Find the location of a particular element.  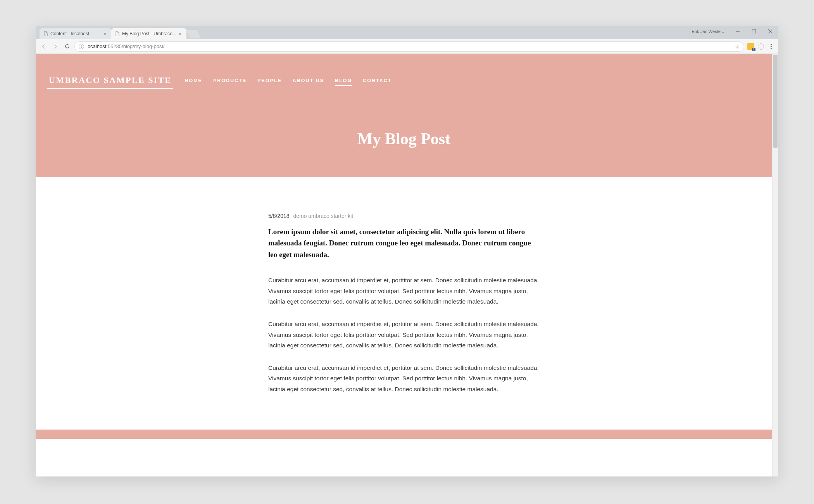

tab-strip: Content - localhost × My Blog Post - Umb… is located at coordinates (407, 33).